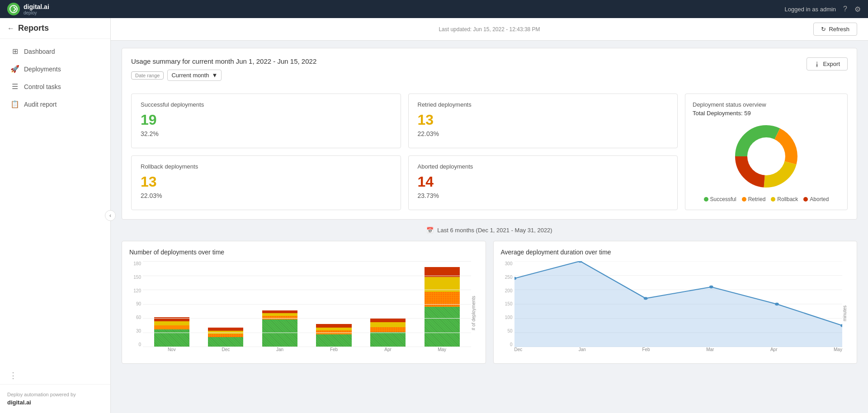  Describe the element at coordinates (824, 29) in the screenshot. I see `refresh-icon: ↻` at that location.